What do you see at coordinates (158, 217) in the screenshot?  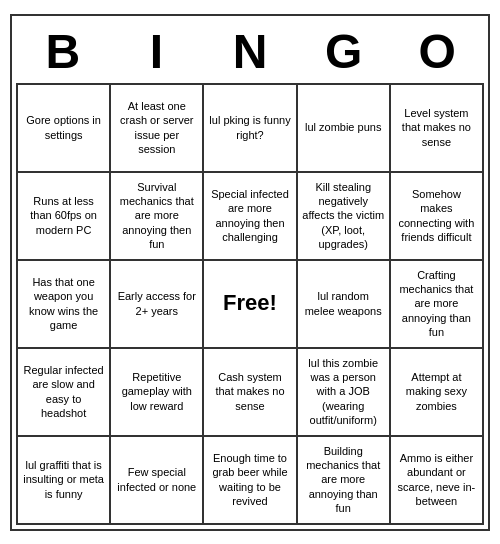 I see `bingo-cell-6: Survival mechanics that are more annoyin…` at bounding box center [158, 217].